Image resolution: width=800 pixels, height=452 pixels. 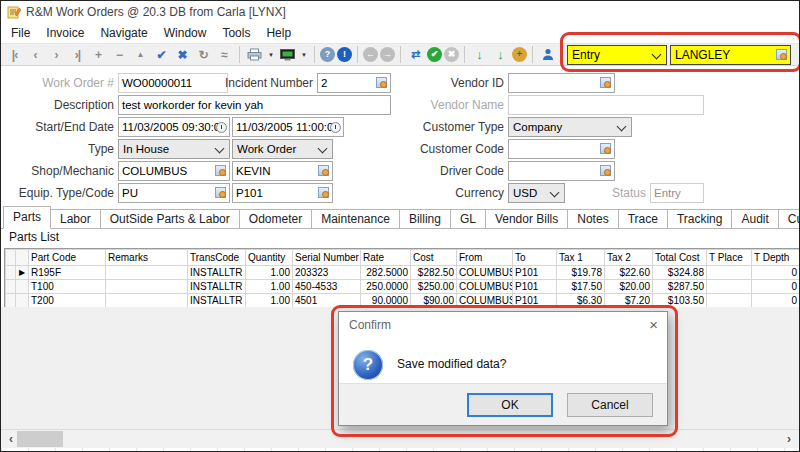 I want to click on approve-icon: ✔, so click(x=434, y=54).